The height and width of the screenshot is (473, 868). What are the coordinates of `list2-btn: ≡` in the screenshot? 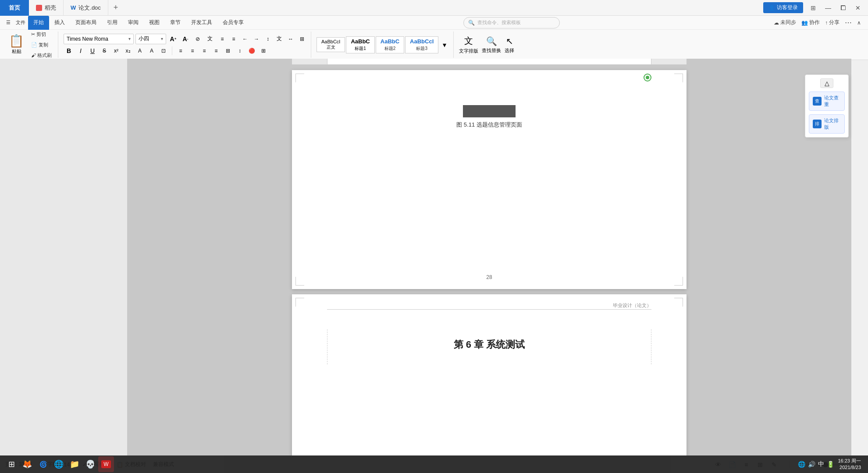 It's located at (234, 39).